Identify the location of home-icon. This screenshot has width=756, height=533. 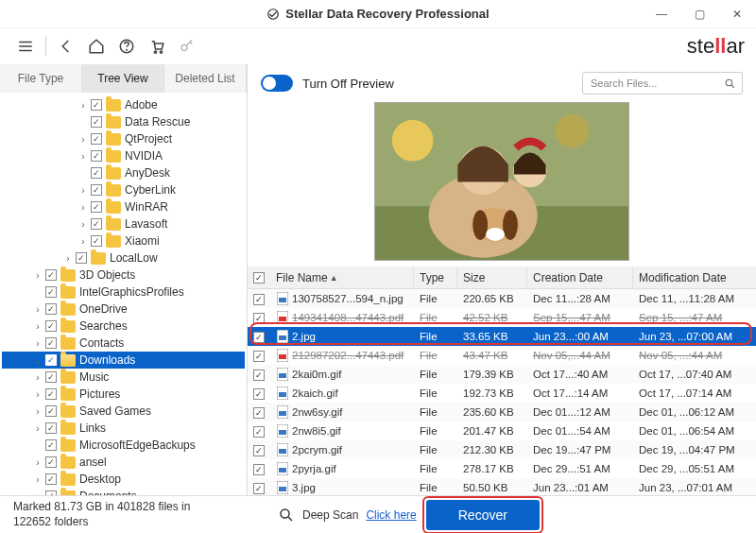
(96, 46).